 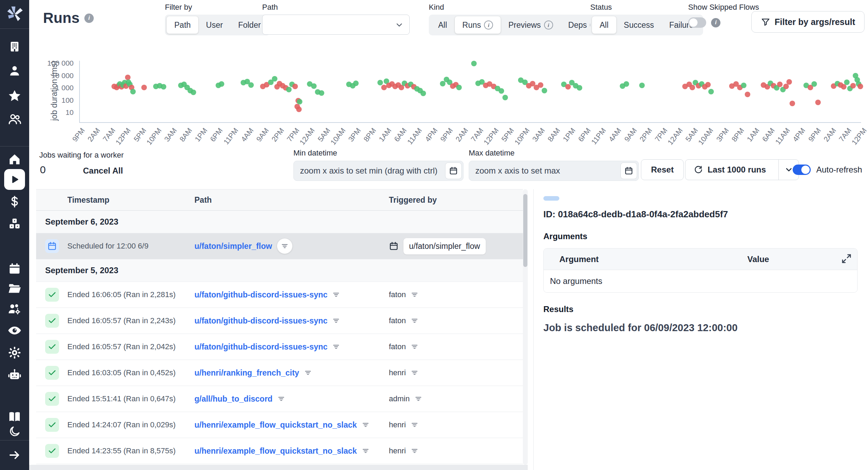 What do you see at coordinates (697, 23) in the screenshot?
I see `show-skipped-toggle` at bounding box center [697, 23].